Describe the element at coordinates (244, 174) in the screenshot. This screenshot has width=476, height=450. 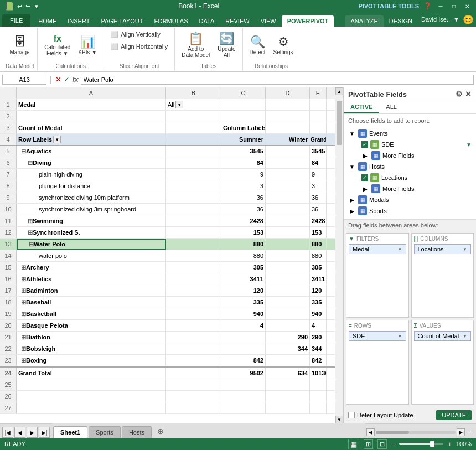
I see `cell-7-c: 9` at that location.